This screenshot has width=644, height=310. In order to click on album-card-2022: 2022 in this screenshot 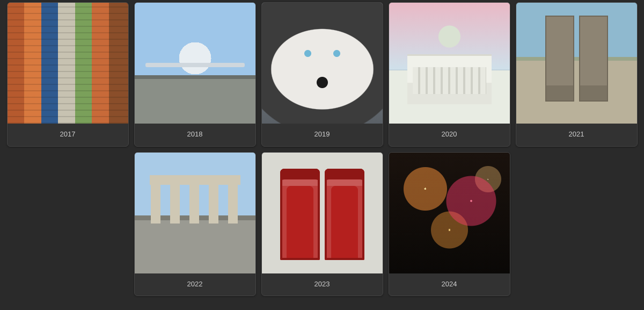, I will do `click(195, 225)`.